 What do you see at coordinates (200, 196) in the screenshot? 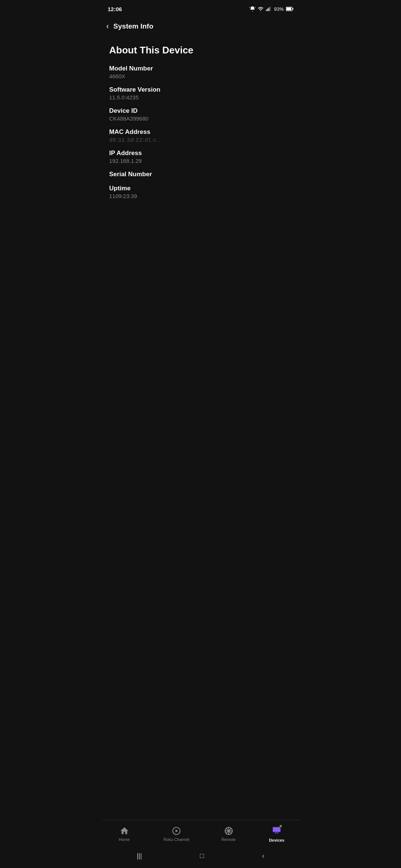
I see `info-value-uptime: 1109:23:39` at bounding box center [200, 196].